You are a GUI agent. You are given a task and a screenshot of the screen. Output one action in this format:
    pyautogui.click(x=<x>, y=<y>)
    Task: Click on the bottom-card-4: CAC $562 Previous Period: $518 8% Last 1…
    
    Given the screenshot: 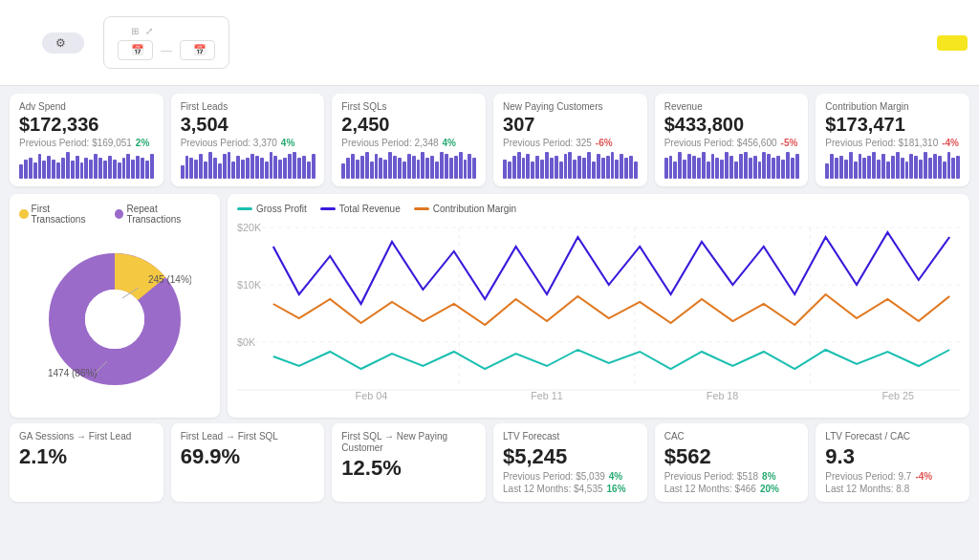 What is the action you would take?
    pyautogui.click(x=732, y=463)
    